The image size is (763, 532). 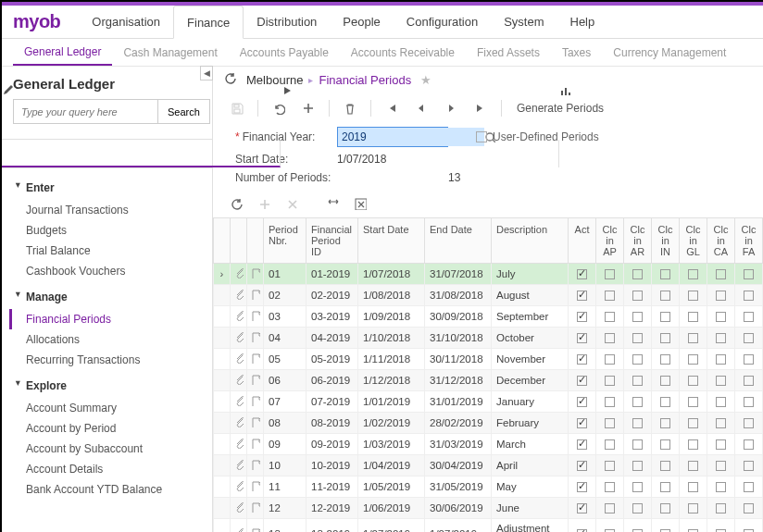 I want to click on cell-end: 30/04/2019, so click(x=458, y=466).